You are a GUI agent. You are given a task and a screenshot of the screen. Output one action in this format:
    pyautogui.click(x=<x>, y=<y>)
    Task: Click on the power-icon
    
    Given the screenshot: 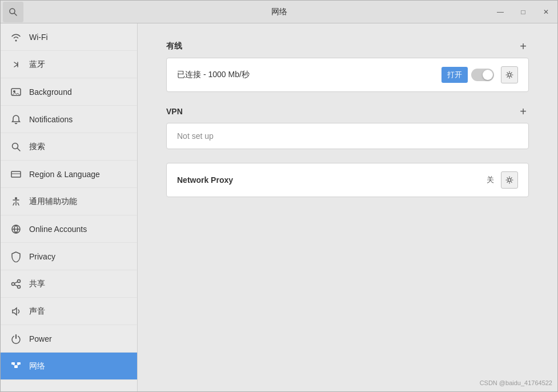 What is the action you would take?
    pyautogui.click(x=16, y=339)
    